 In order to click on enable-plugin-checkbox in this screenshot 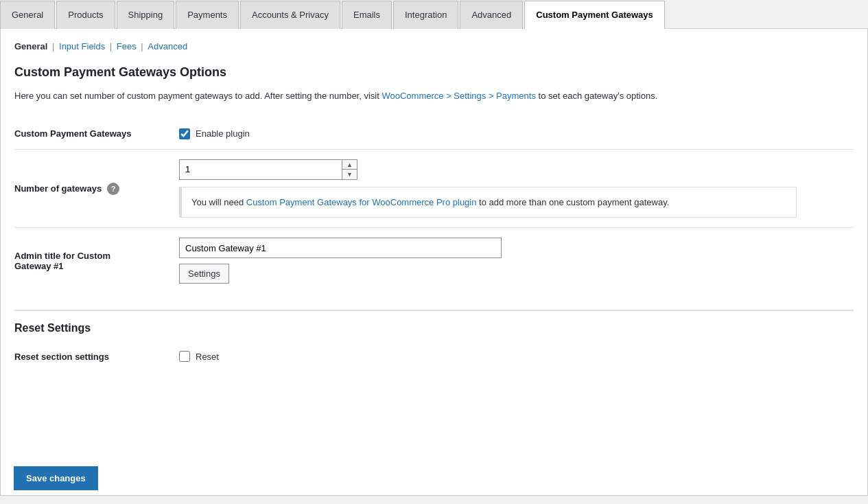, I will do `click(185, 134)`.